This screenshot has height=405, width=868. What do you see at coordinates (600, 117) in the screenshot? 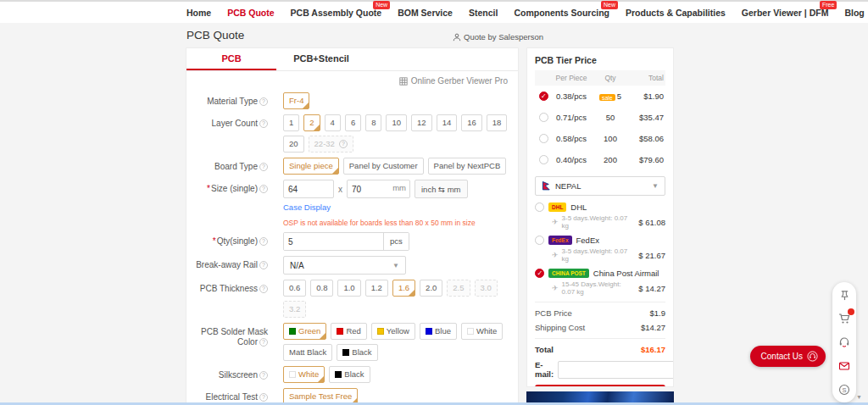
I see `tier-row: 0.71/pcs 50 $35.47` at bounding box center [600, 117].